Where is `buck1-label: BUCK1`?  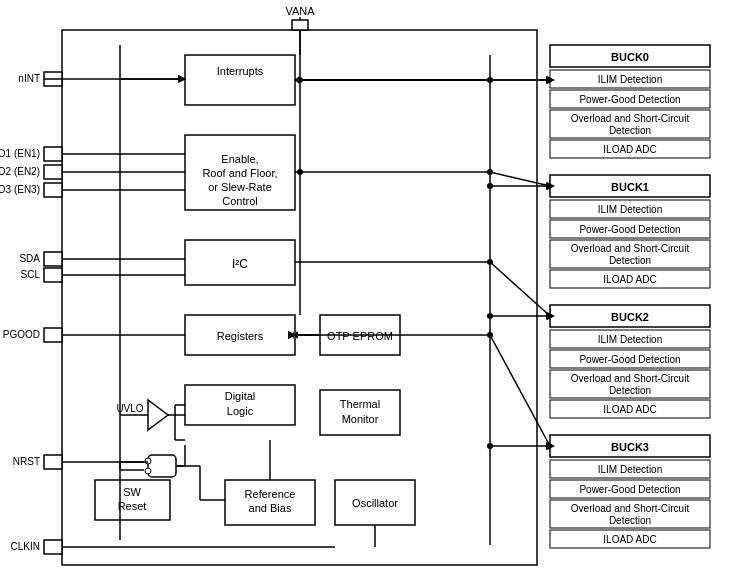 buck1-label: BUCK1 is located at coordinates (630, 187).